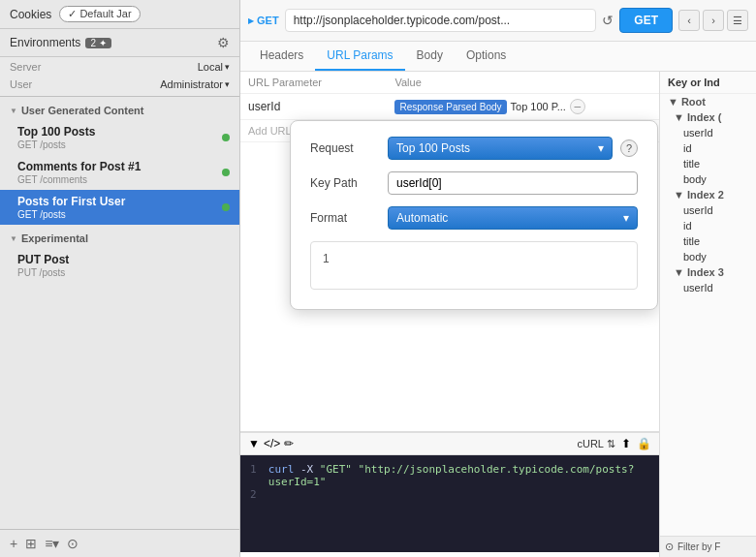 The width and height of the screenshot is (756, 557). I want to click on code-brackets-icon: </>, so click(271, 444).